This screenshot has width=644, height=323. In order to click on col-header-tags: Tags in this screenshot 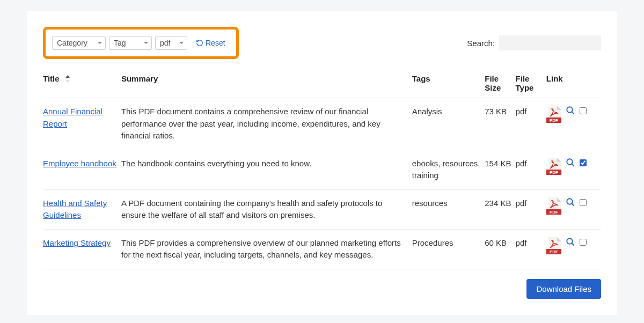, I will do `click(449, 84)`.